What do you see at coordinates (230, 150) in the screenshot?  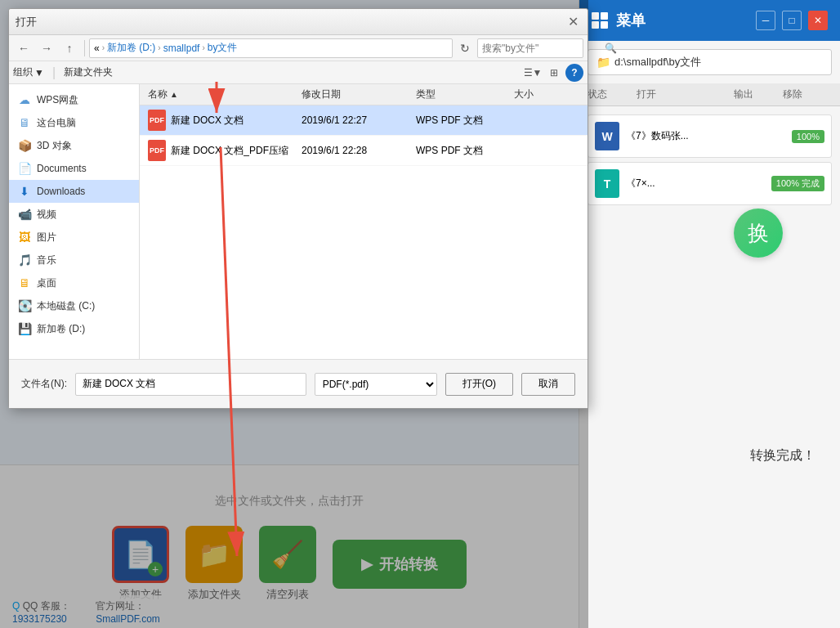 I see `file-name-2: 新建 DOCX 文档_PDF压缩` at bounding box center [230, 150].